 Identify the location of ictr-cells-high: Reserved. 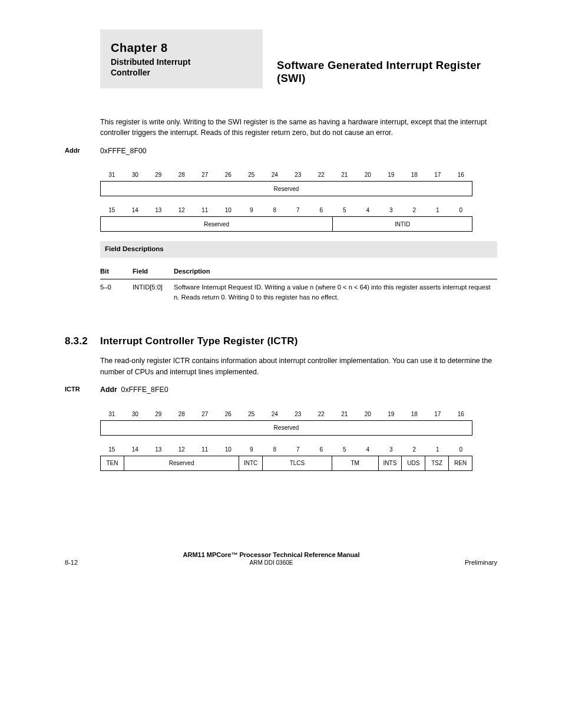
(286, 428).